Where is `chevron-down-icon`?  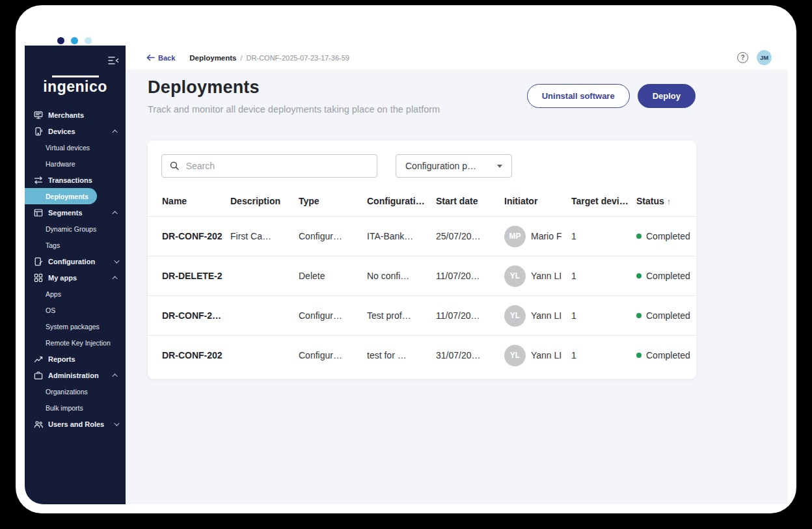 chevron-down-icon is located at coordinates (116, 423).